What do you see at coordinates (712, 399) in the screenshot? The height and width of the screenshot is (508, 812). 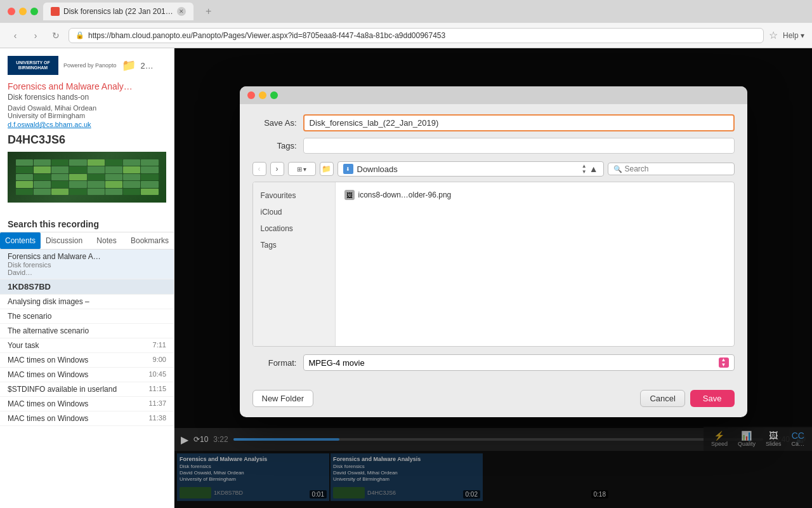 I see `save-button: Save` at bounding box center [712, 399].